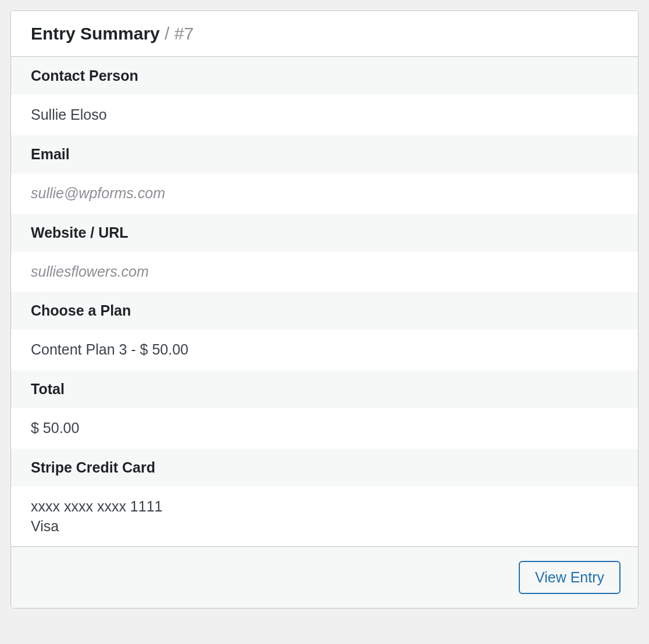 The width and height of the screenshot is (649, 644). What do you see at coordinates (570, 578) in the screenshot?
I see `view-entry-button: View Entry` at bounding box center [570, 578].